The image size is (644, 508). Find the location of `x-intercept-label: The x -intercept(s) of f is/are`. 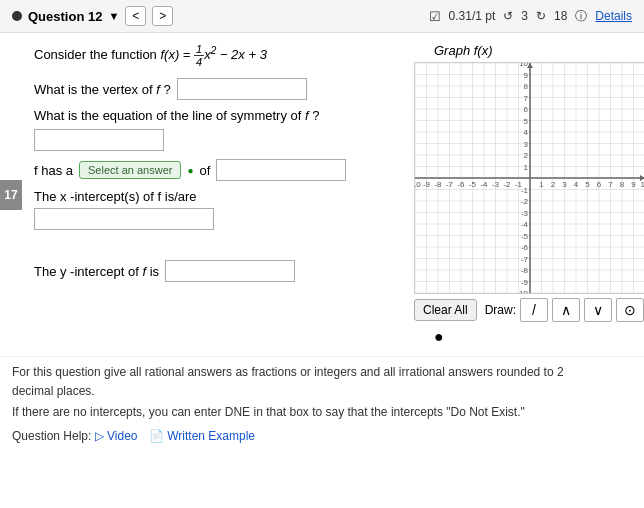

x-intercept-label: The x -intercept(s) of f is/are is located at coordinates (116, 196).